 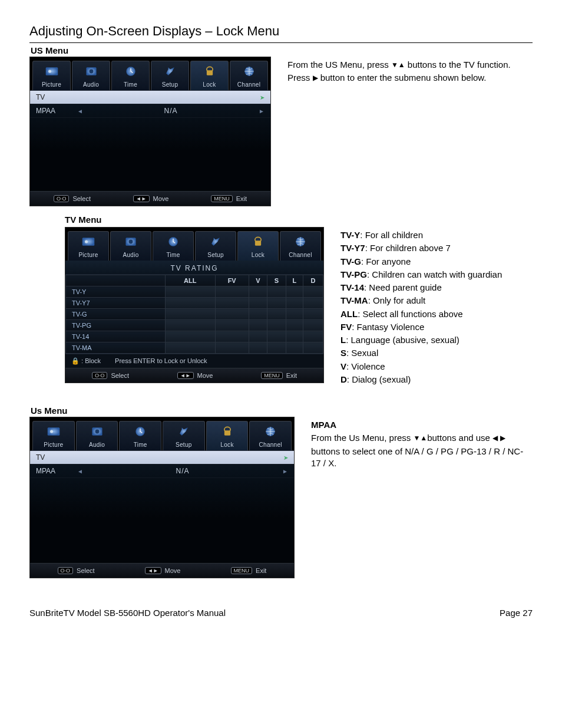 I want to click on menu-chip: MENU, so click(x=272, y=375).